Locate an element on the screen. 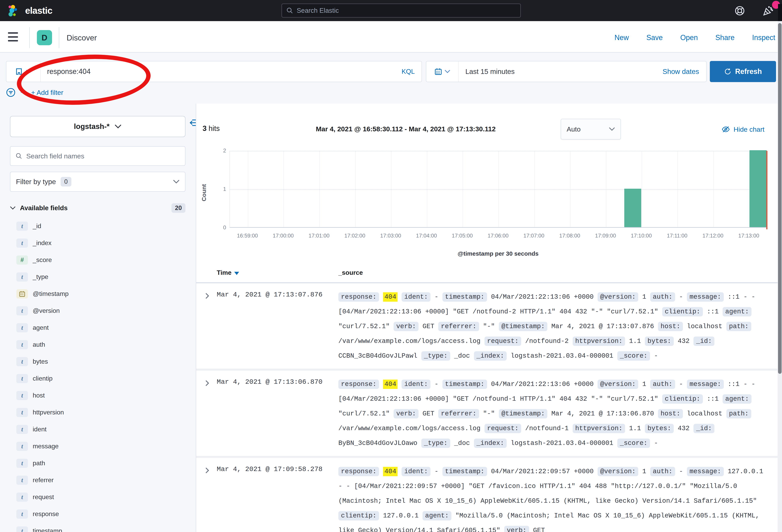 The height and width of the screenshot is (532, 782). field-item-request: trequest is located at coordinates (98, 497).